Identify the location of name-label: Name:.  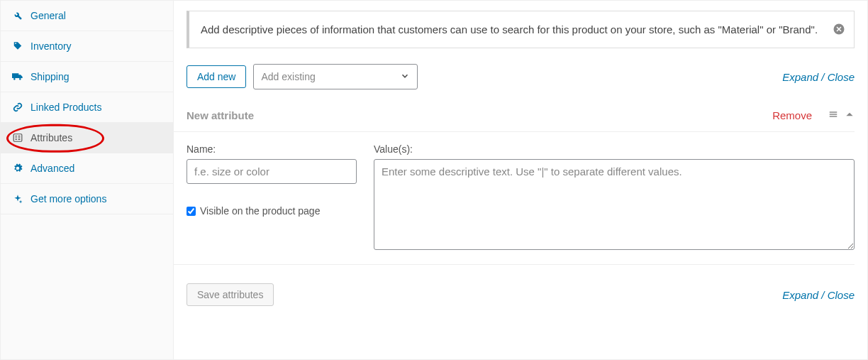
(272, 149).